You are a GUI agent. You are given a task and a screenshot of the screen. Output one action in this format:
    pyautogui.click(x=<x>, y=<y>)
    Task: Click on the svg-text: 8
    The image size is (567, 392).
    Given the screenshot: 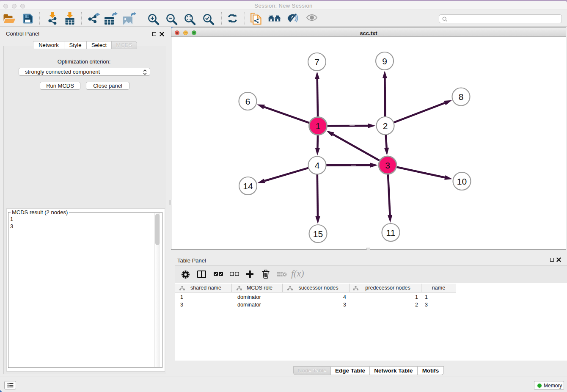 What is the action you would take?
    pyautogui.click(x=461, y=97)
    